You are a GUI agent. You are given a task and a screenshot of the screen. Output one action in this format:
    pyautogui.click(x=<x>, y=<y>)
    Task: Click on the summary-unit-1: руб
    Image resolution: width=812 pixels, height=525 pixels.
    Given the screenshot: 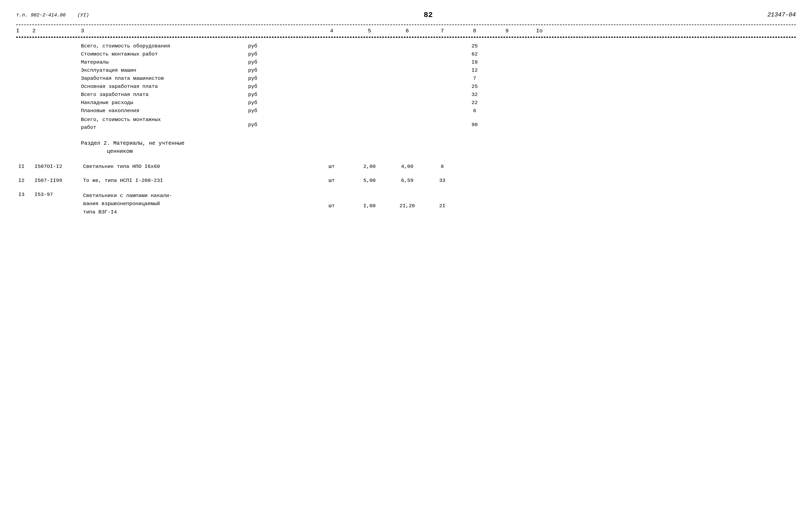 What is the action you would take?
    pyautogui.click(x=262, y=54)
    